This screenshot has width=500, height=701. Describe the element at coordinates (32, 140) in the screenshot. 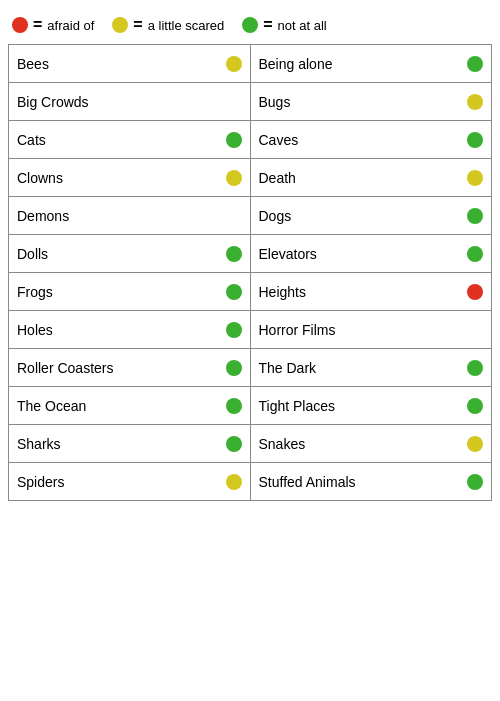

I see `fear-label: Cats` at that location.